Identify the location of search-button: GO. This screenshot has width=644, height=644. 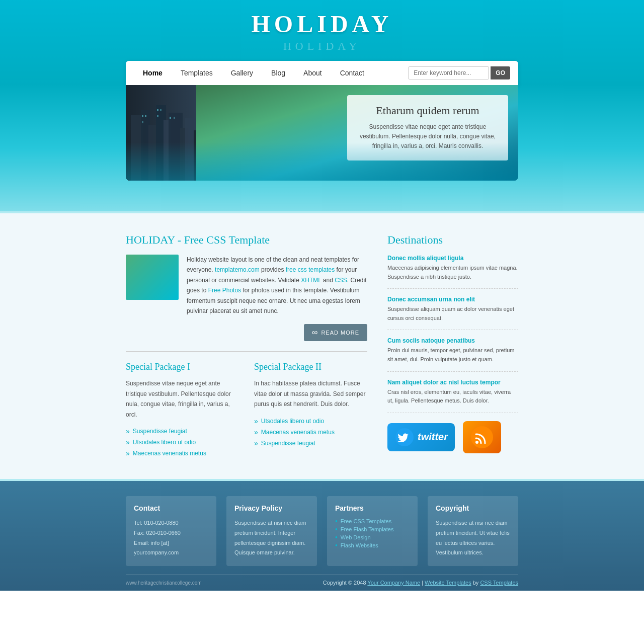
(500, 73).